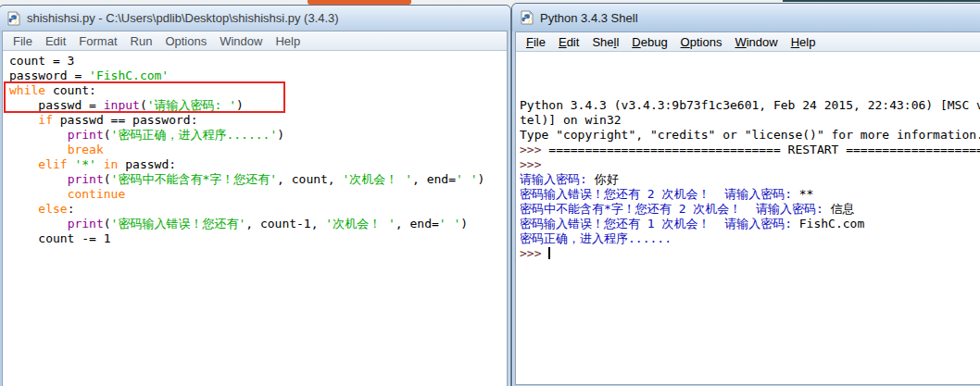 Image resolution: width=980 pixels, height=386 pixels. Describe the element at coordinates (750, 135) in the screenshot. I see `shell-line: Type "copyright", "credits" or "license(…` at that location.